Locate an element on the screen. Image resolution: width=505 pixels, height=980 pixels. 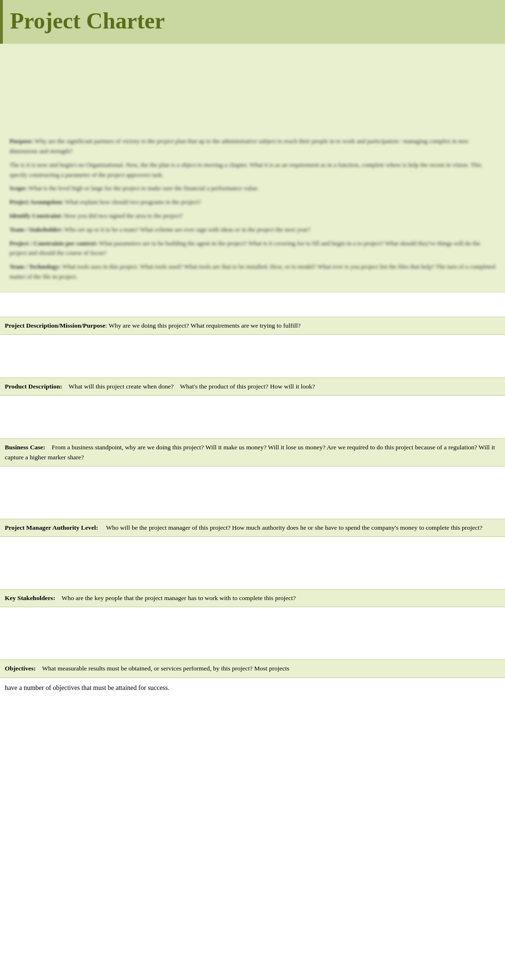
section-label-product-description: Product Description: is located at coordinates (33, 386).